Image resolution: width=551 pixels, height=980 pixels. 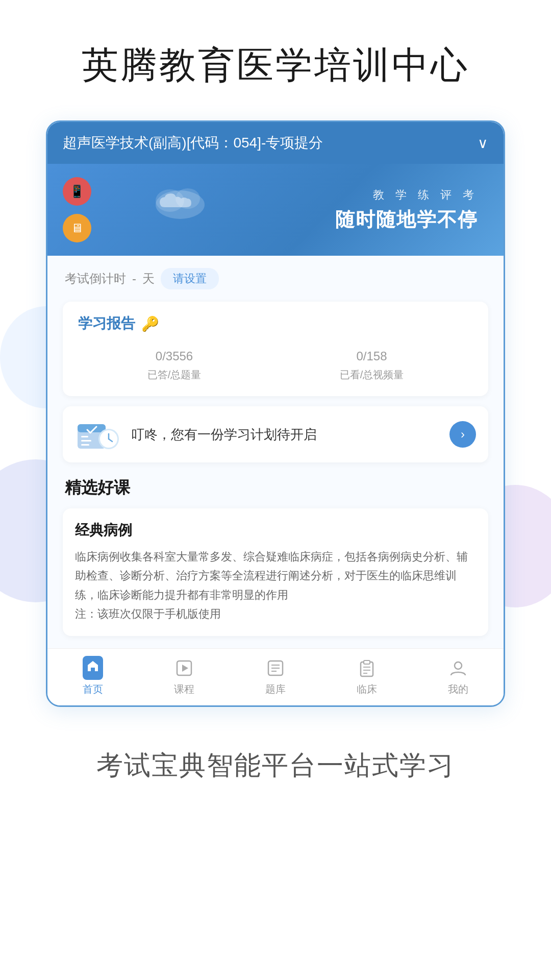 I want to click on play-icon, so click(x=184, y=668).